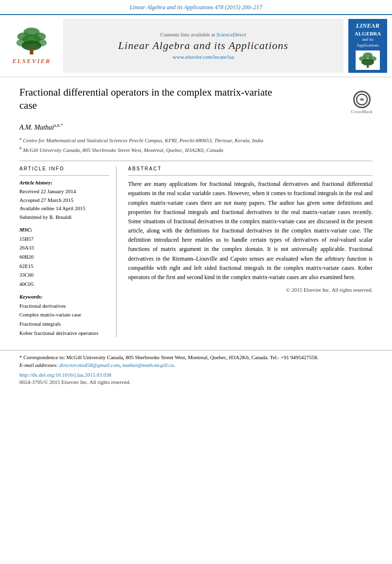 This screenshot has height=564, width=392. I want to click on affiliations: a Centre for Mathematical and Statistica…, so click(196, 145).